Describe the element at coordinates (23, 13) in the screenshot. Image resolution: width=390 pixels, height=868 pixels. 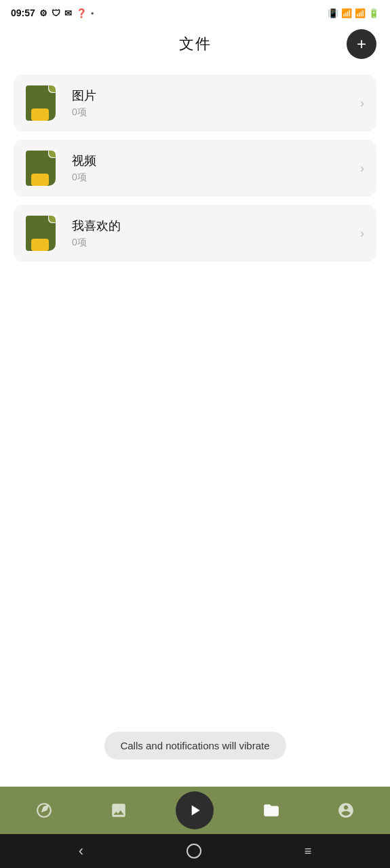
I see `time-display: 09:57` at that location.